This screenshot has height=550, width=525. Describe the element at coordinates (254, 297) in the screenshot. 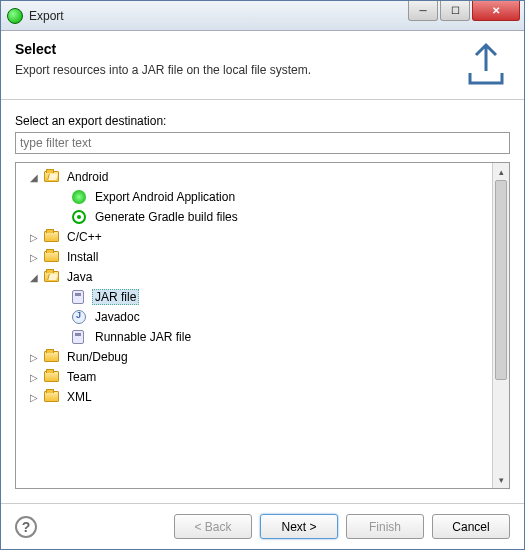

I see `tree-item-jar-file: JAR file` at that location.